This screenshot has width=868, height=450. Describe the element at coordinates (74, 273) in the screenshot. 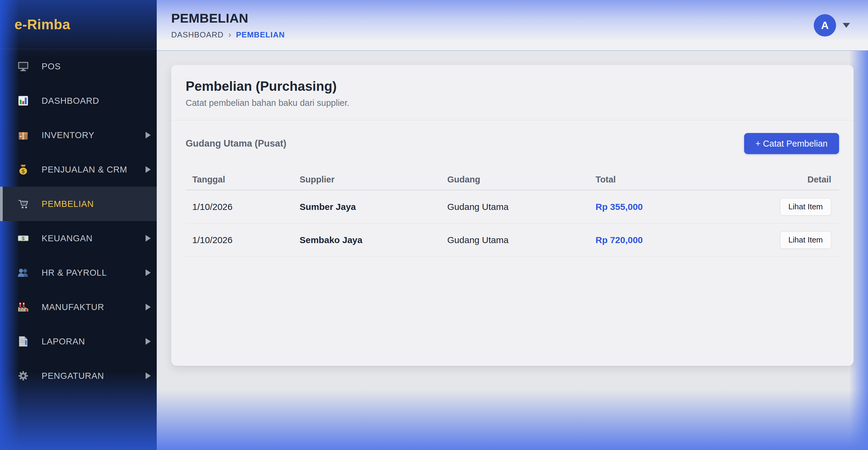

I see `sidebar-item-label: HR & PAYROLL` at that location.